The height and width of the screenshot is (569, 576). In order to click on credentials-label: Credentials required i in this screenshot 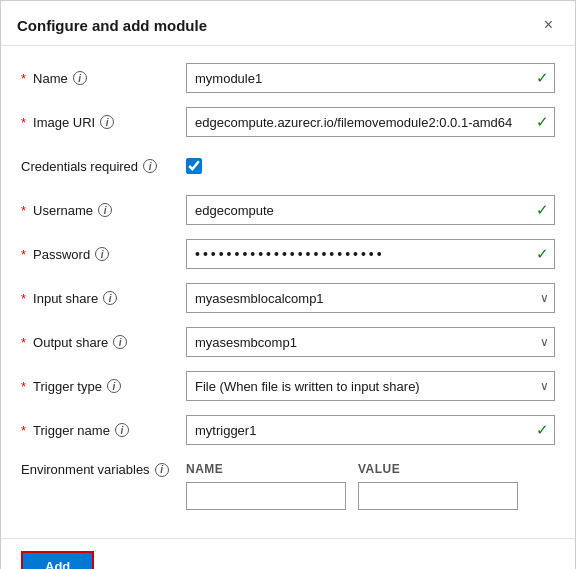, I will do `click(104, 166)`.